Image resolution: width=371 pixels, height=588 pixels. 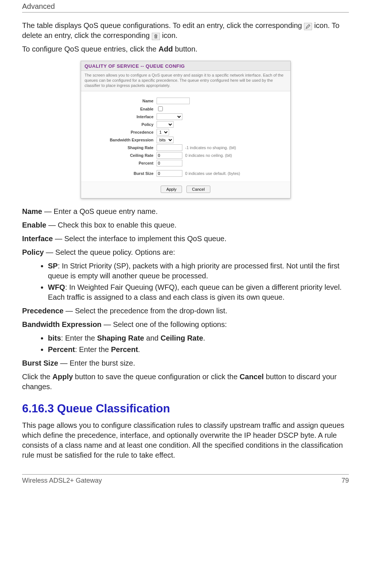 What do you see at coordinates (186, 311) in the screenshot?
I see `def-precedence: Precedence — Select the precedence from …` at bounding box center [186, 311].